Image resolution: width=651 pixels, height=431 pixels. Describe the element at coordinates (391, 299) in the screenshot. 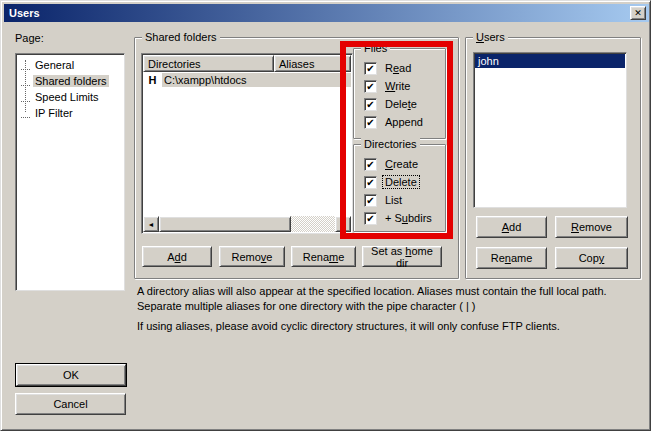

I see `alias-help-text: A directory alias will also appear at th…` at that location.